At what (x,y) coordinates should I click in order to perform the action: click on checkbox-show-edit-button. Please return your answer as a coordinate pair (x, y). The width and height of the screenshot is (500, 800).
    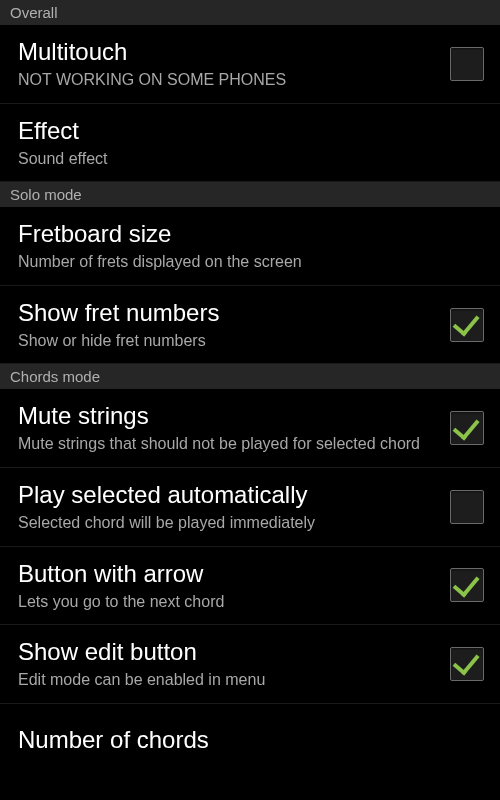
    Looking at the image, I should click on (467, 664).